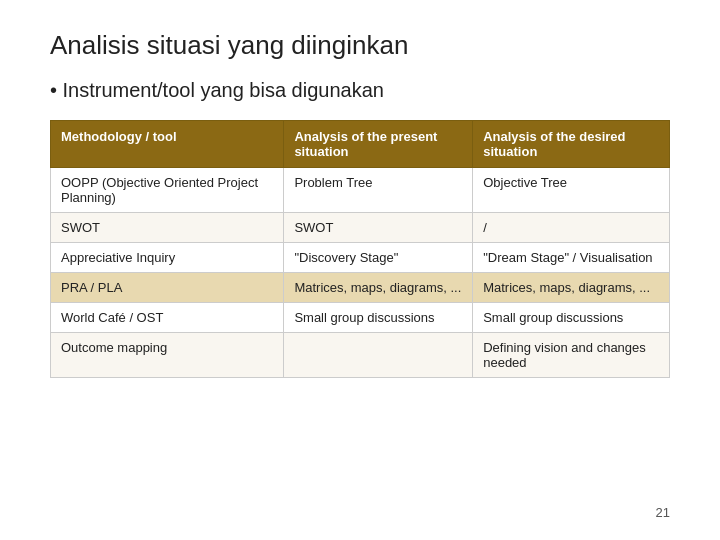 Image resolution: width=720 pixels, height=540 pixels. Describe the element at coordinates (360, 144) in the screenshot. I see `table-header-row: Methodology / tool Analysis of the prese…` at that location.